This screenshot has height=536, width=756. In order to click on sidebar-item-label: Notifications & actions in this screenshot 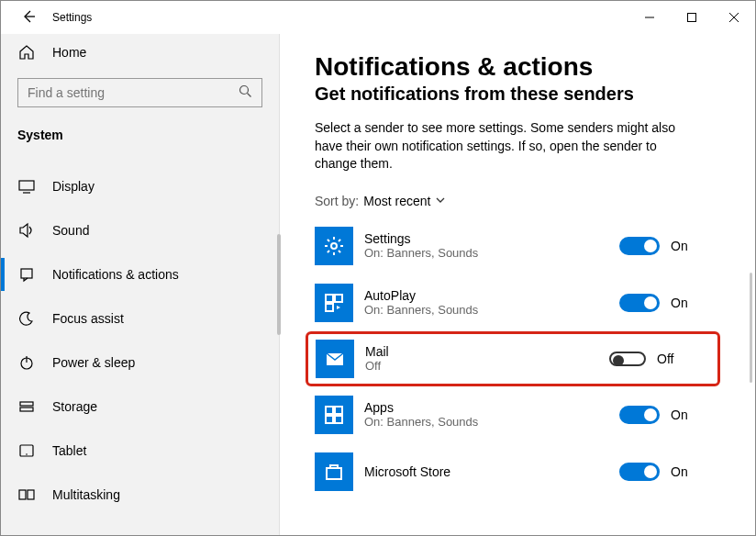, I will do `click(116, 274)`.